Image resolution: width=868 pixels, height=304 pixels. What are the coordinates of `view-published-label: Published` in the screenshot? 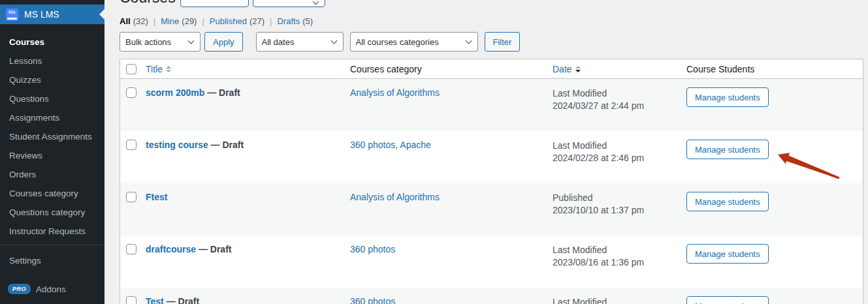 It's located at (229, 21).